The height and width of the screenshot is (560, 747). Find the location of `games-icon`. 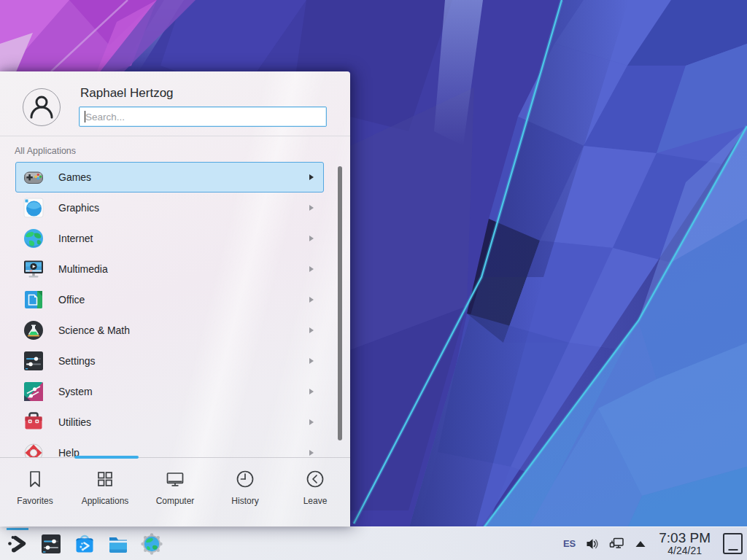

games-icon is located at coordinates (34, 177).